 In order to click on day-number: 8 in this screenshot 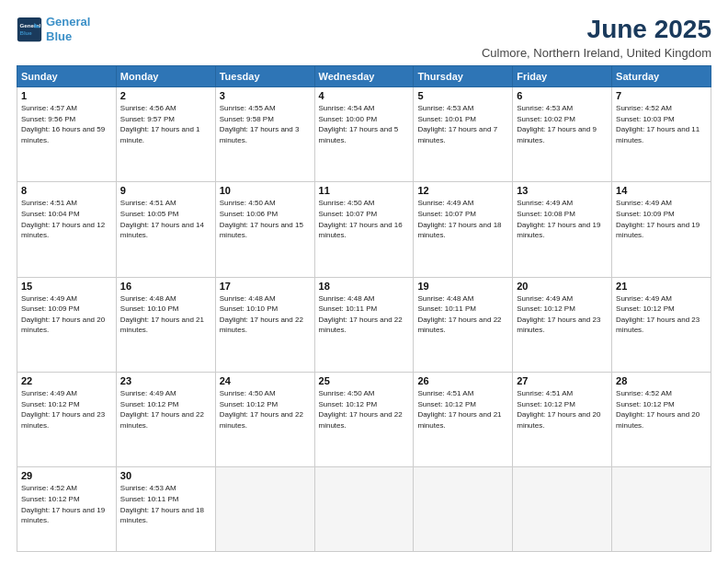, I will do `click(66, 190)`.